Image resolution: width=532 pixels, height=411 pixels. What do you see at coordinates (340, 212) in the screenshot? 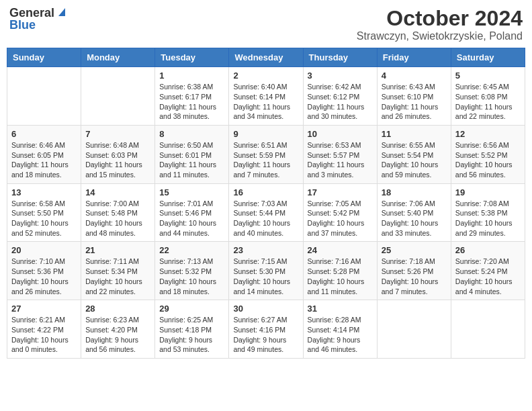
I see `calendar-day-cell: 17Sunrise: 7:05 AMSunset: 5:42 PMDayligh…` at bounding box center [340, 212].